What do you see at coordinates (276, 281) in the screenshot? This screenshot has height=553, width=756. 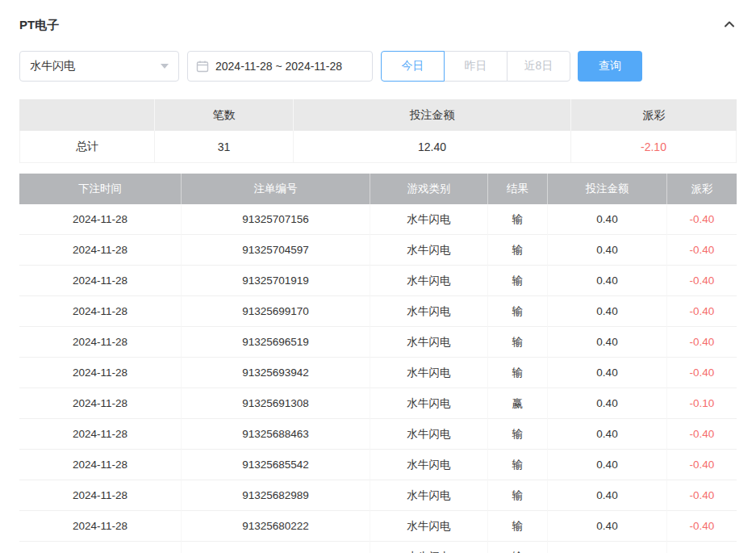 I see `cell-order-id: 91325701919` at bounding box center [276, 281].